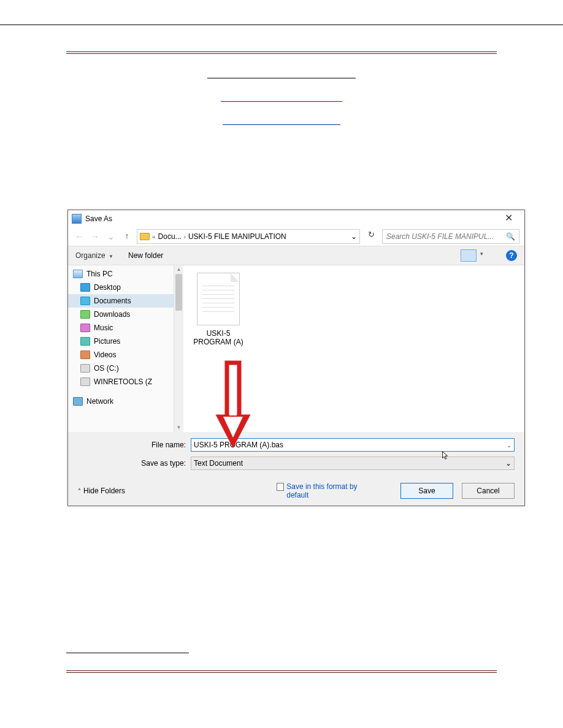  Describe the element at coordinates (280, 487) in the screenshot. I see `checkbox-icon` at that location.